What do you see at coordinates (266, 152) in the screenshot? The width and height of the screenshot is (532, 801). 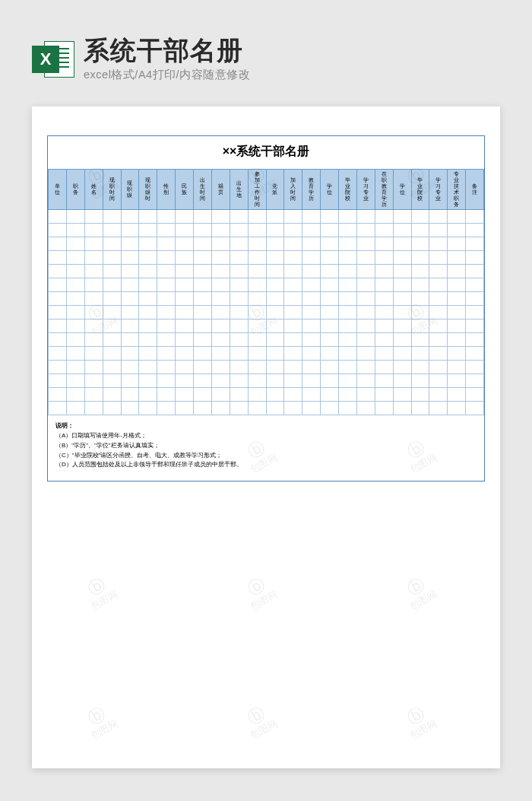 I see `document-title: ××系统干部名册` at bounding box center [266, 152].